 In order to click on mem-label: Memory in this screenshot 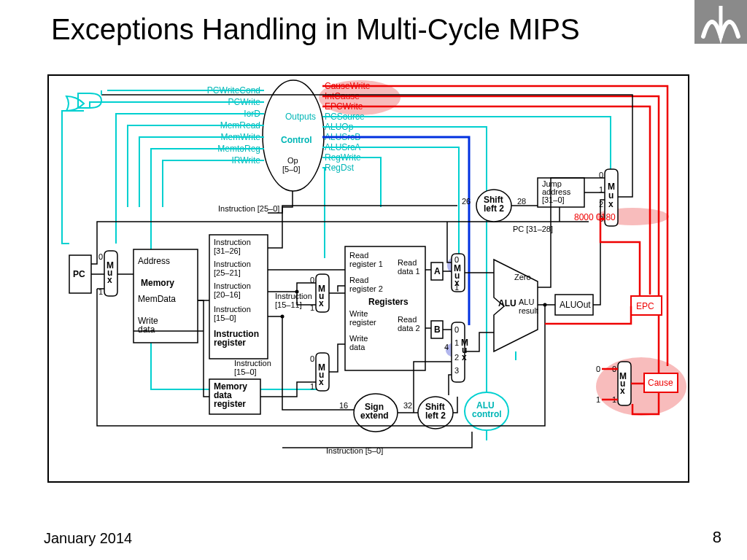, I will do `click(158, 283)`.